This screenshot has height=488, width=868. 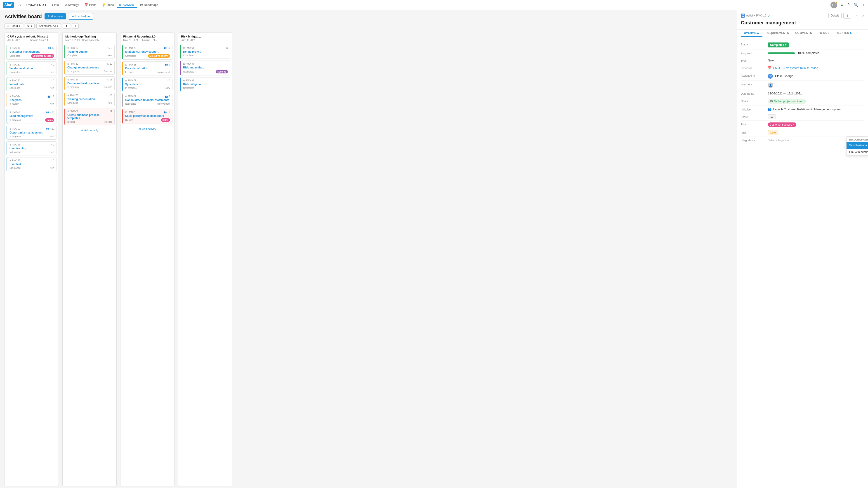 What do you see at coordinates (148, 38) in the screenshot?
I see `column-header-financial: Financial Reporting 2.0 May 25, 2021 Sho…` at bounding box center [148, 38].